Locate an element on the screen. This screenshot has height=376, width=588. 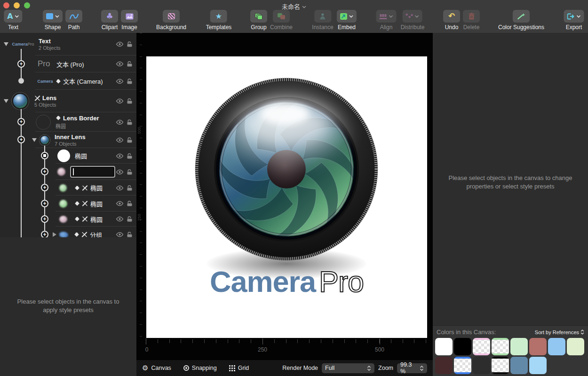
layers-panel: + + + + + + + + CameraPro Text 2 Objects… is located at coordinates (68, 135).